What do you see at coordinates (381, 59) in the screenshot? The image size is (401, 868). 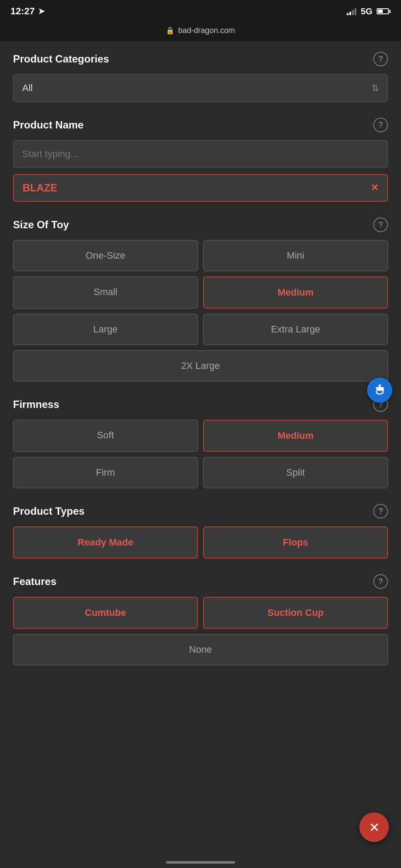 I see `product-categories-help-icon: ?` at bounding box center [381, 59].